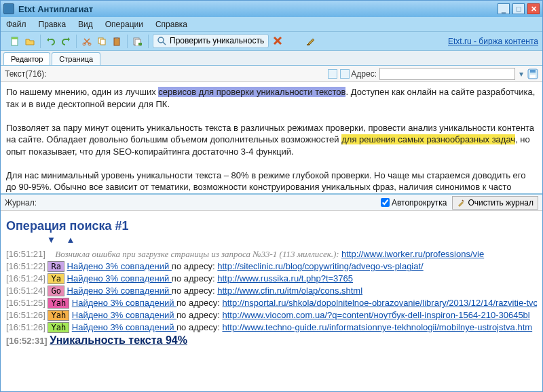 The width and height of the screenshot is (543, 392). I want to click on settings-icon, so click(312, 41).